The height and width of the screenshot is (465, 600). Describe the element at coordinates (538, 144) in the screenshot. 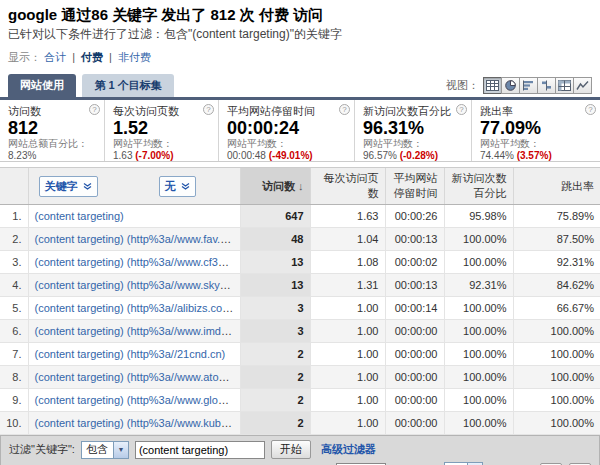

I see `metric-sub-label: 网站平均数：` at that location.